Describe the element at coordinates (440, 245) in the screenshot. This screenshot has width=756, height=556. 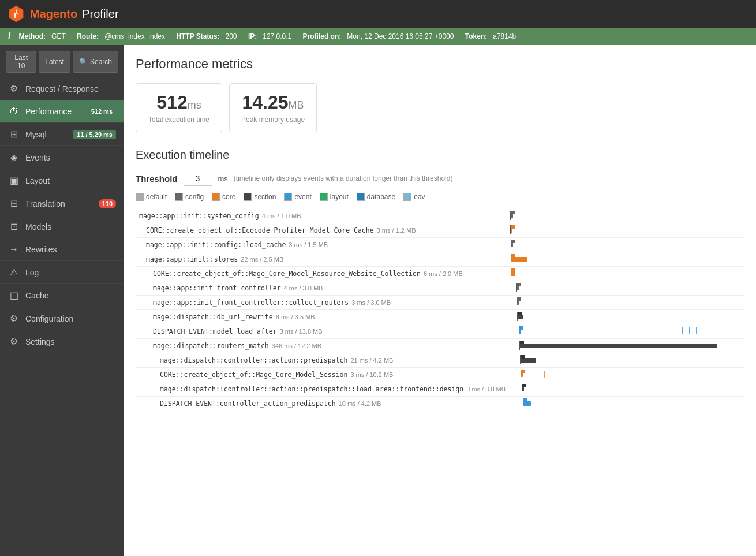
I see `table-row: mage::app::init::config::load_cache3 ms …` at that location.